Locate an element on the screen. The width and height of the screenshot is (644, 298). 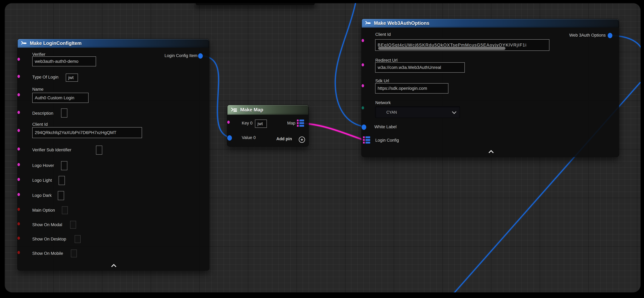
node-title: Make LoginConfigItem is located at coordinates (56, 44).